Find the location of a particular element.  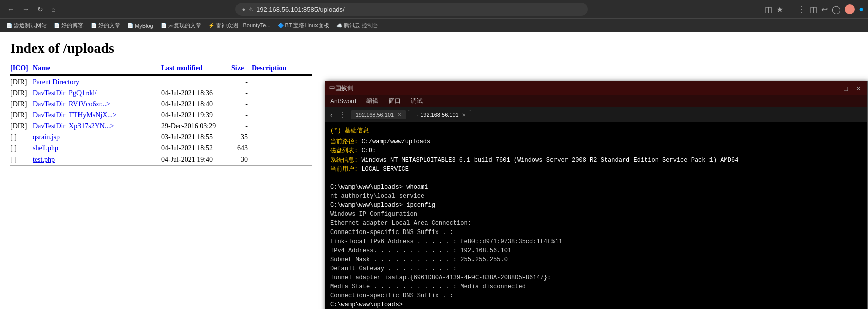

file-name-cell: DavTestDir_PgQ1rdd/ is located at coordinates (97, 93).